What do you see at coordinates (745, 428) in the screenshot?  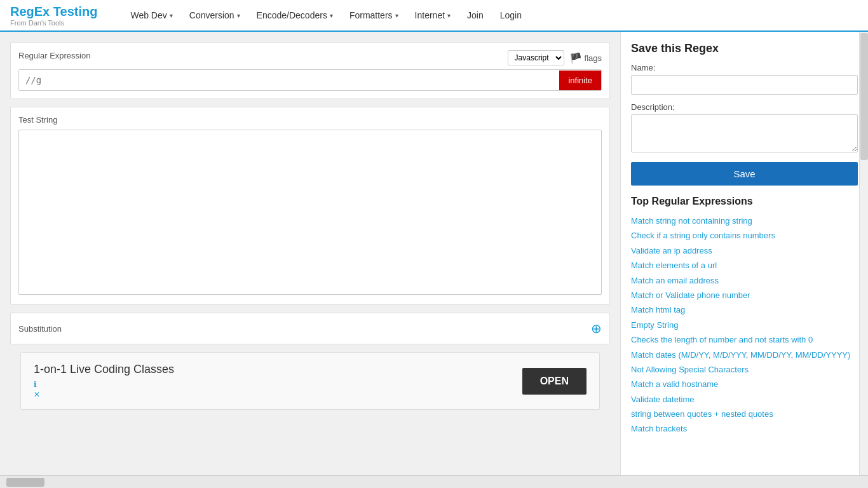 I see `regex-link: Match brackets` at bounding box center [745, 428].